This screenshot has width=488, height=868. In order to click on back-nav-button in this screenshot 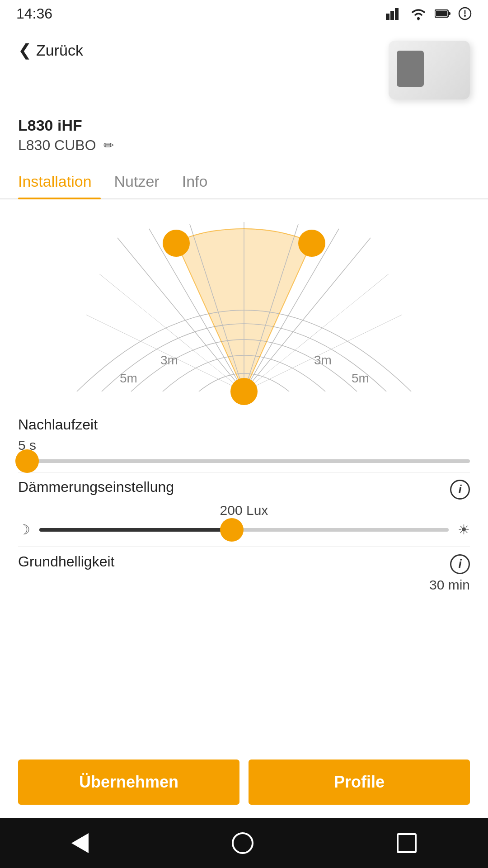, I will do `click(80, 843)`.